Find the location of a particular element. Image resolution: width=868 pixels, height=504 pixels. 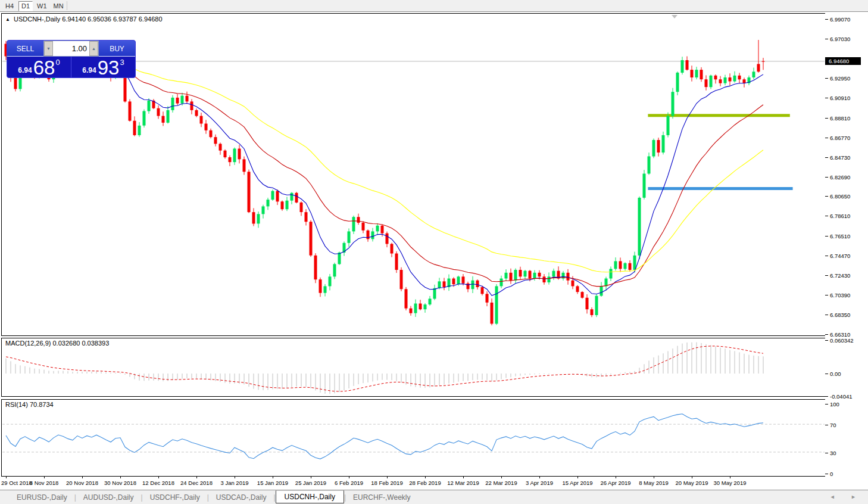

rsi-canvas is located at coordinates (413, 438).